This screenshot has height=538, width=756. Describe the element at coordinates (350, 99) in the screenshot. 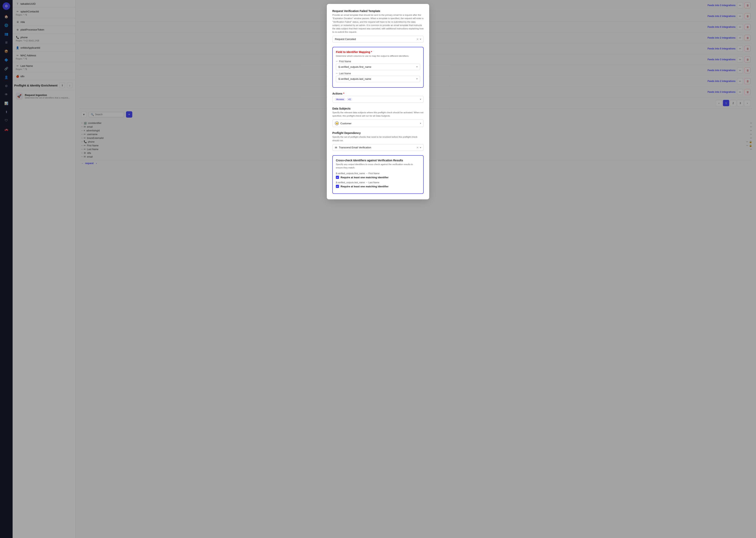

I see `actions-tag-count: +1` at that location.